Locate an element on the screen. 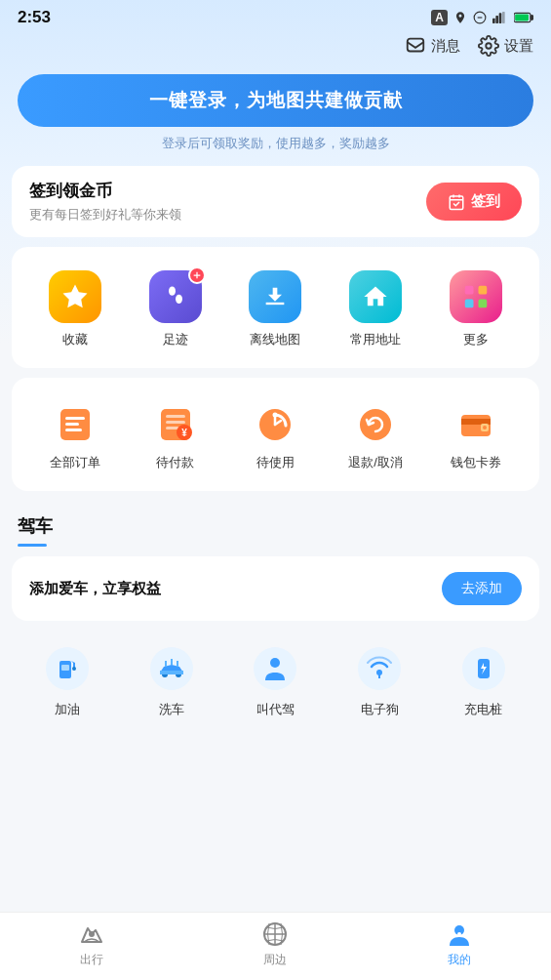 The width and height of the screenshot is (551, 980). quick-icons-card: 收藏 足迹 离线地图 is located at coordinates (275, 307).